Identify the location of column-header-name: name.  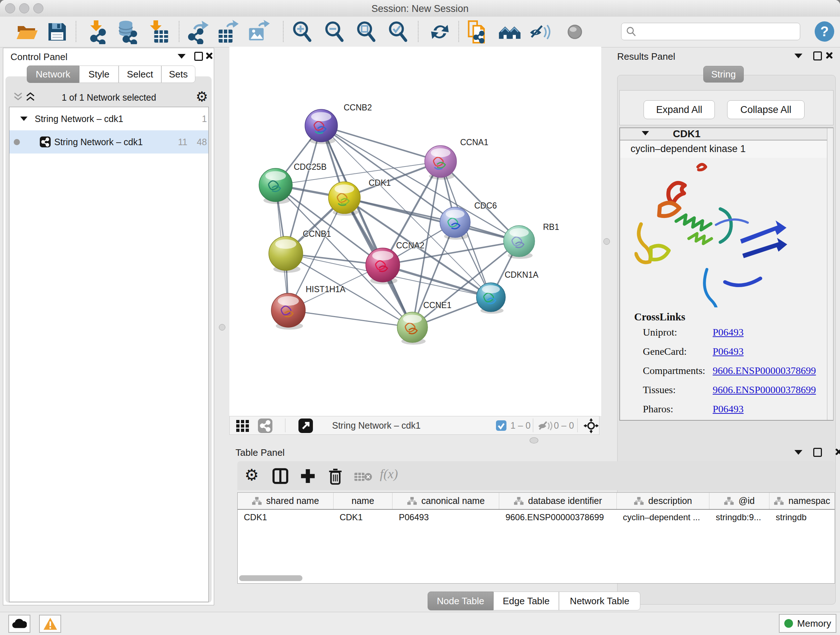
(363, 501).